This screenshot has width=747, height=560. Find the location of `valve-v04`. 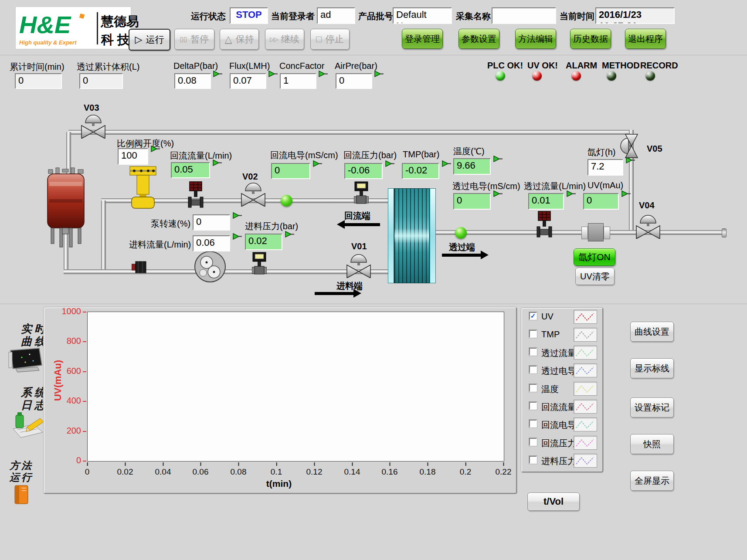

valve-v04 is located at coordinates (648, 226).